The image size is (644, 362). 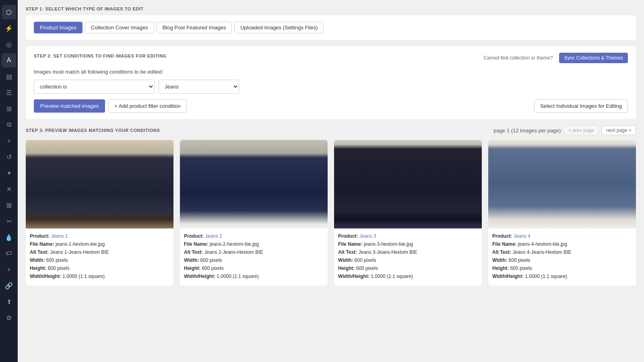 What do you see at coordinates (562, 257) in the screenshot?
I see `image-info-4: Product: Jeans 4 File Name: jeans-4-hext…` at bounding box center [562, 257].